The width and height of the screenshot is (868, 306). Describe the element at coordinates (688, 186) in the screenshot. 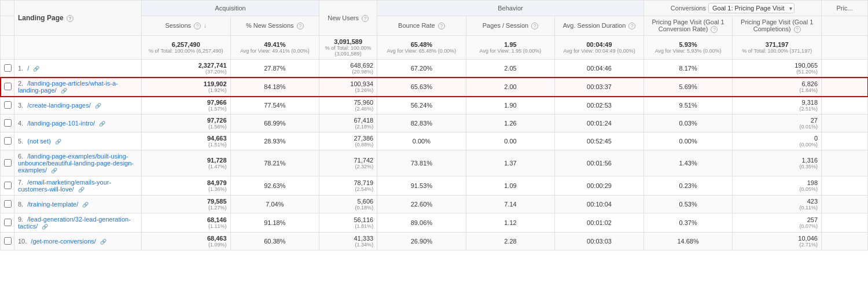

I see `conv-rate-cell: 0.23%` at that location.